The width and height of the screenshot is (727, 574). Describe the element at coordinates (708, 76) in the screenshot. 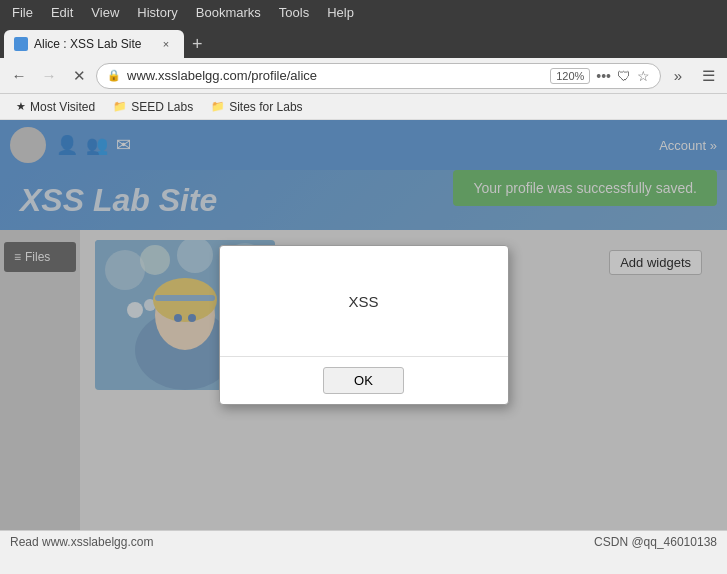

I see `hamburger-button: ☰` at that location.